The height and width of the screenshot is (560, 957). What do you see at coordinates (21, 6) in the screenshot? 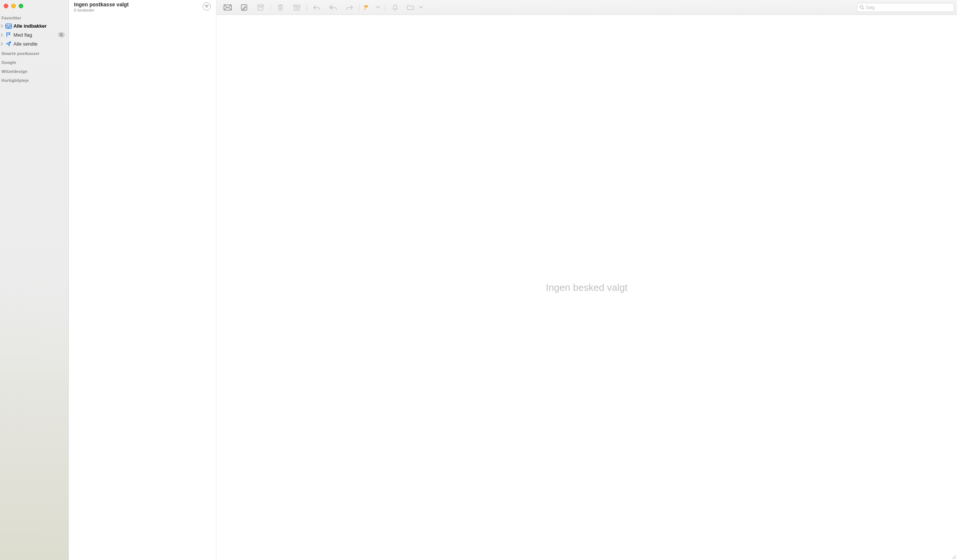
I see `window-zoom-button` at bounding box center [21, 6].